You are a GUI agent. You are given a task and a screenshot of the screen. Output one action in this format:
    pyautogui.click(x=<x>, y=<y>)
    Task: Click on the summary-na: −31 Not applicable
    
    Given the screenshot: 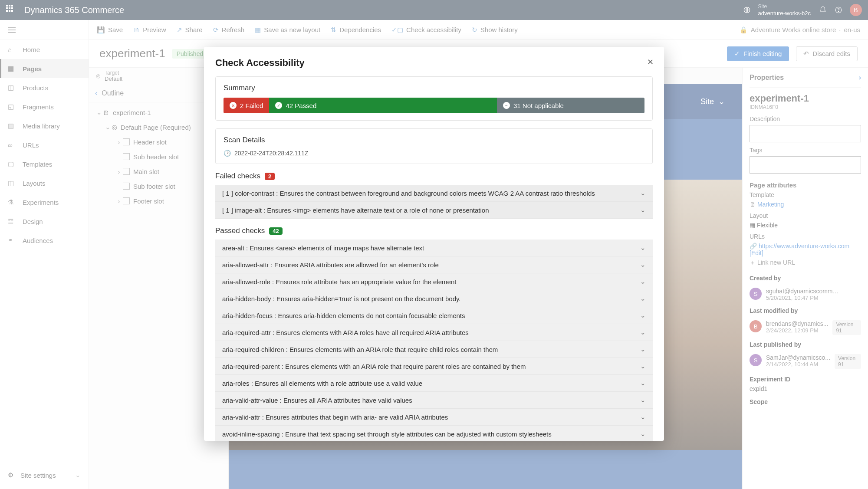 What is the action you would take?
    pyautogui.click(x=571, y=105)
    